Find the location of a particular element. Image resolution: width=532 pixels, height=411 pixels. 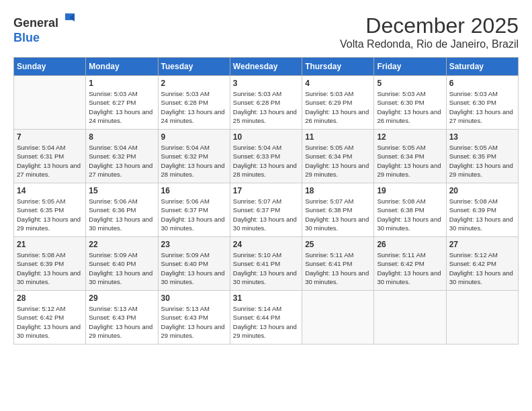

day-info: Sunrise: 5:11 AM Sunset: 6:41 PM Dayligh… is located at coordinates (338, 269).